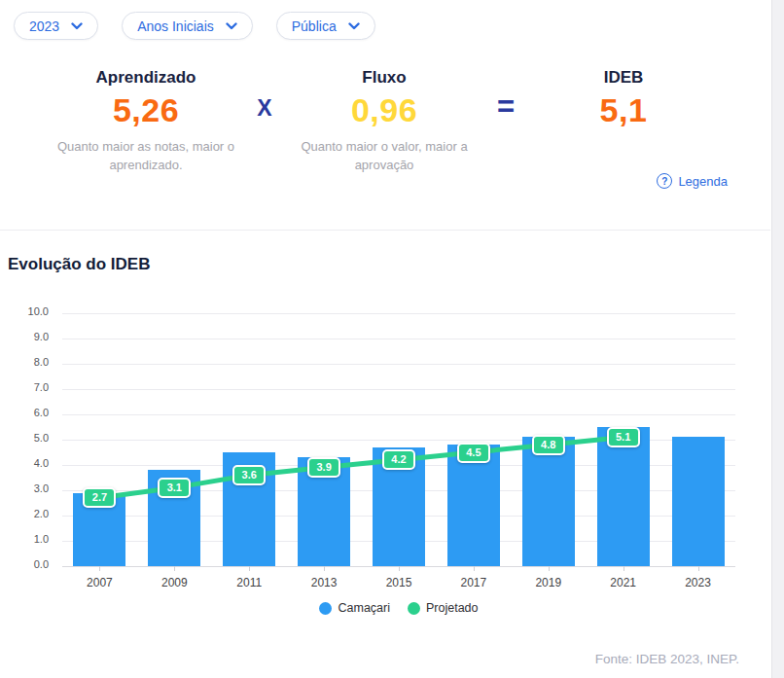 The width and height of the screenshot is (784, 678). What do you see at coordinates (474, 583) in the screenshot?
I see `x-axis-label-2017: 2017` at bounding box center [474, 583].